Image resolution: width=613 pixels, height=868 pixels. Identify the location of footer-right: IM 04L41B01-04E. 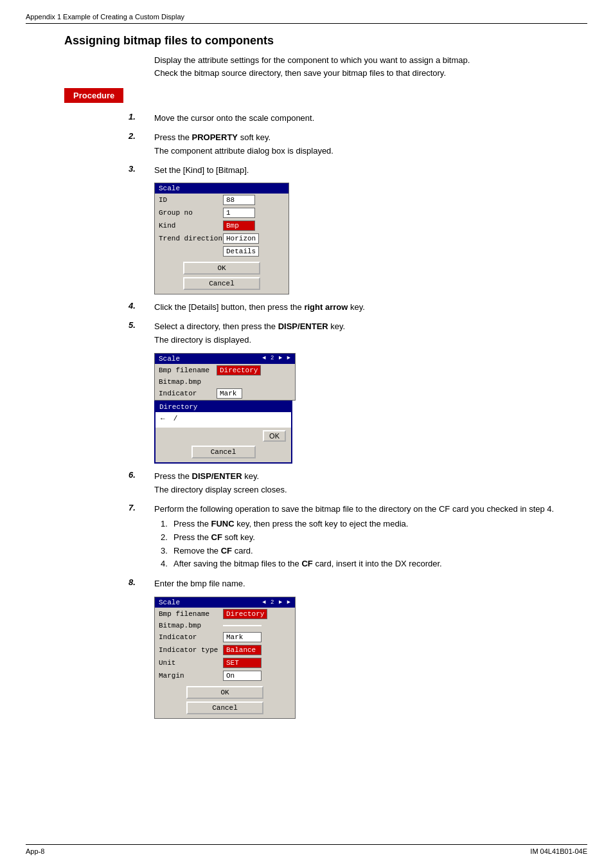
(559, 851).